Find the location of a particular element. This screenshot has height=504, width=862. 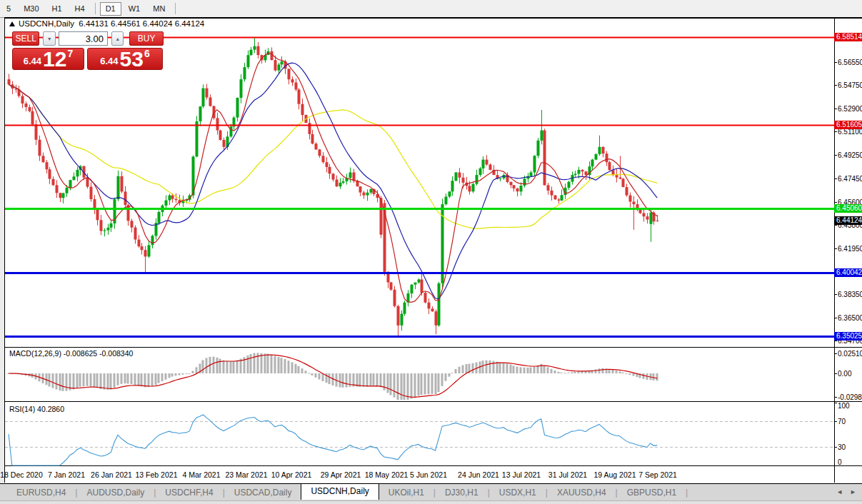

date-label: 31 Jul 2021 is located at coordinates (568, 475).